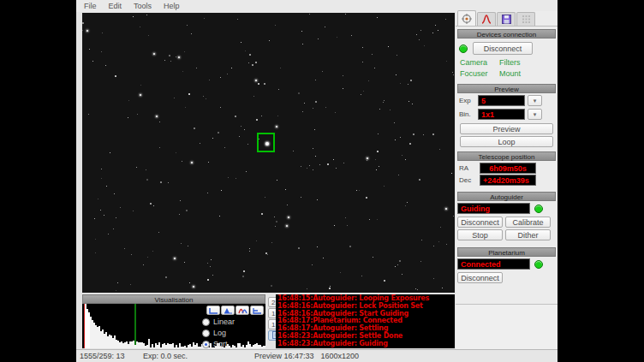 This screenshot has height=362, width=644. Describe the element at coordinates (480, 74) in the screenshot. I see `focuser-link: Focuser` at that location.